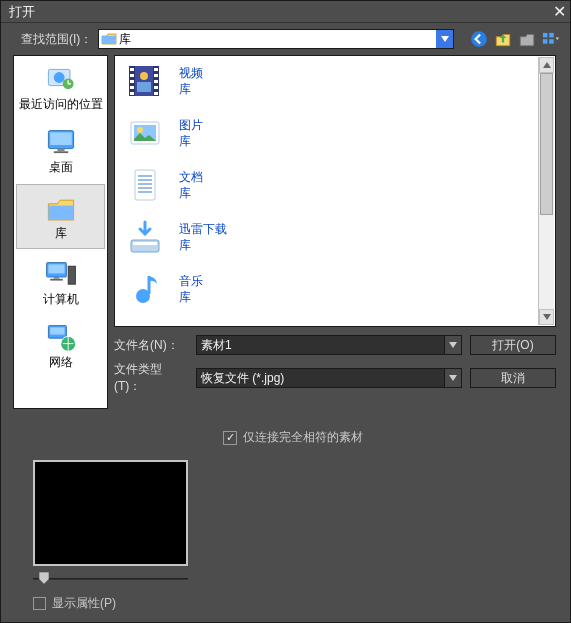 The width and height of the screenshot is (571, 623). What do you see at coordinates (479, 39) in the screenshot?
I see `back-icon` at bounding box center [479, 39].